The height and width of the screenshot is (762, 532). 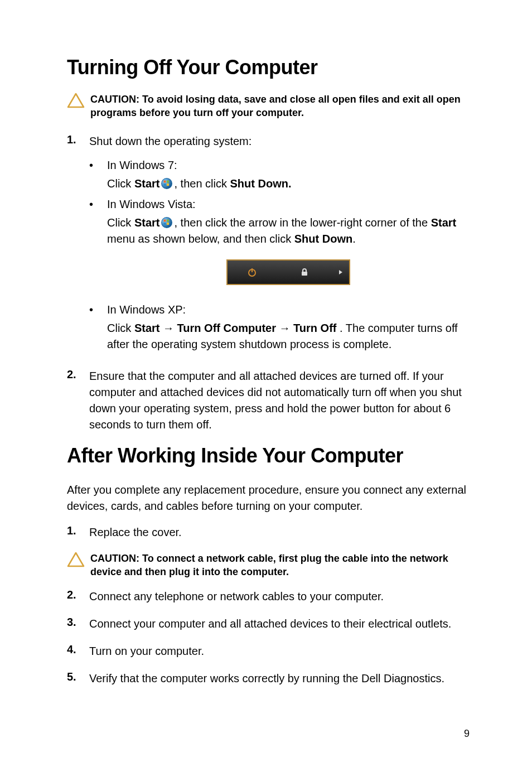 I want to click on vista-shutdown-bar-illustration, so click(x=288, y=272).